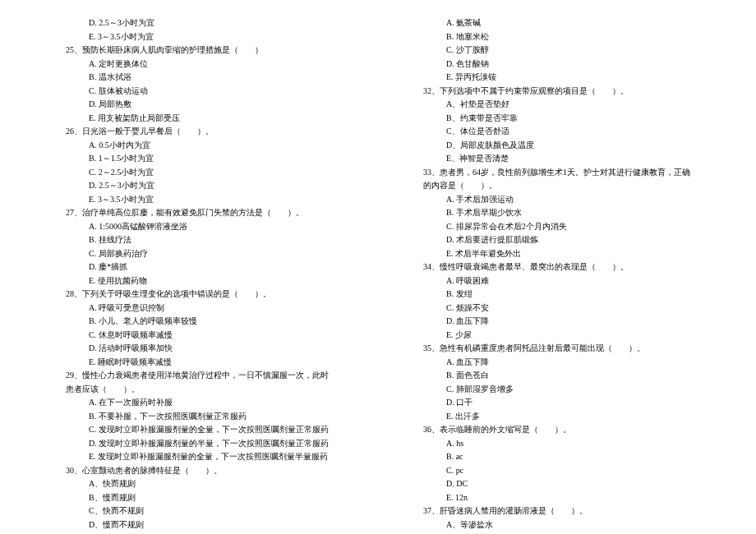  Describe the element at coordinates (199, 214) in the screenshot. I see `question-27: 27、治疗单纯高位肛瘘，能有效避免肛门失禁的方法是（ ）。` at that location.